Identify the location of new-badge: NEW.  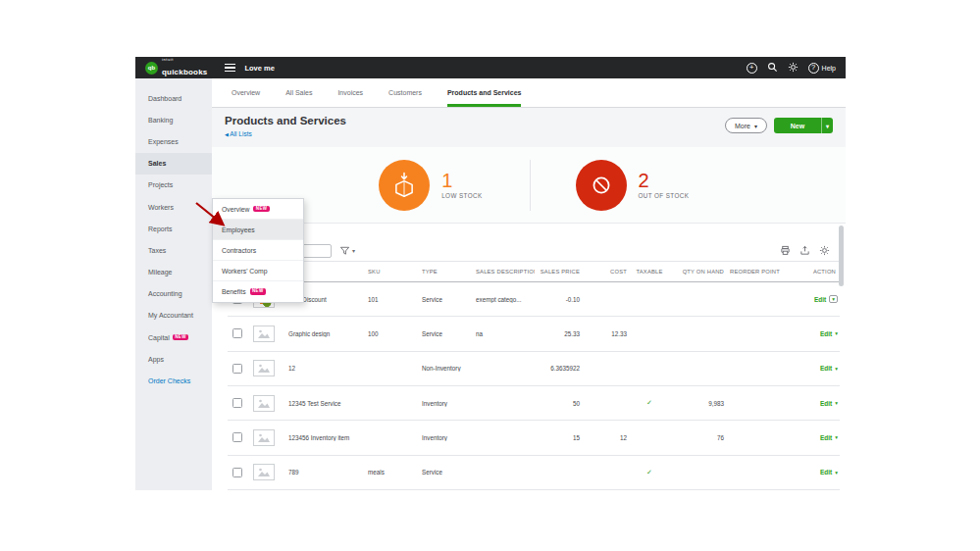
(181, 337).